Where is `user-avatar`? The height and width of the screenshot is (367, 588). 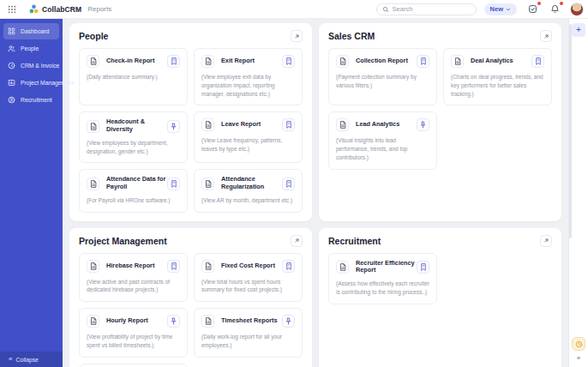
user-avatar is located at coordinates (577, 9).